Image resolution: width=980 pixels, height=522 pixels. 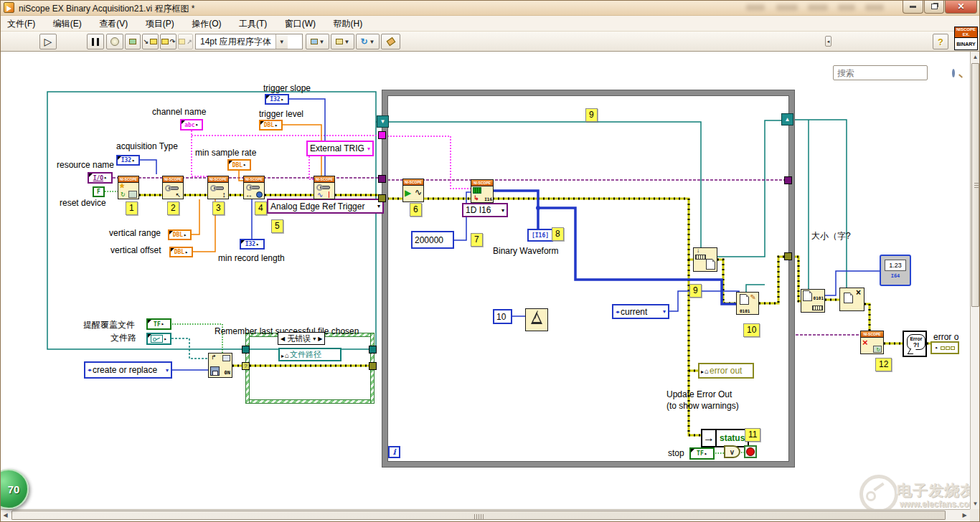 I want to click on trigger-slope-terminal: I32▸, so click(x=277, y=99).